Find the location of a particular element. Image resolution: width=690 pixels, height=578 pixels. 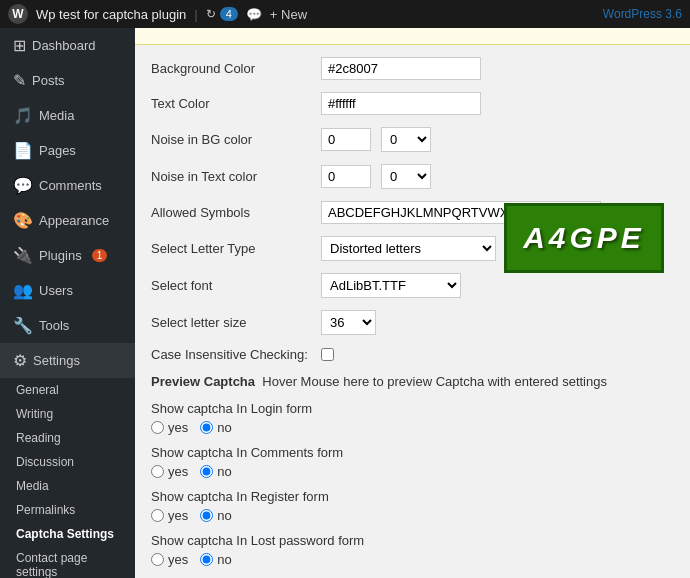

case-label: Case Insensitive Checking: is located at coordinates (231, 354).